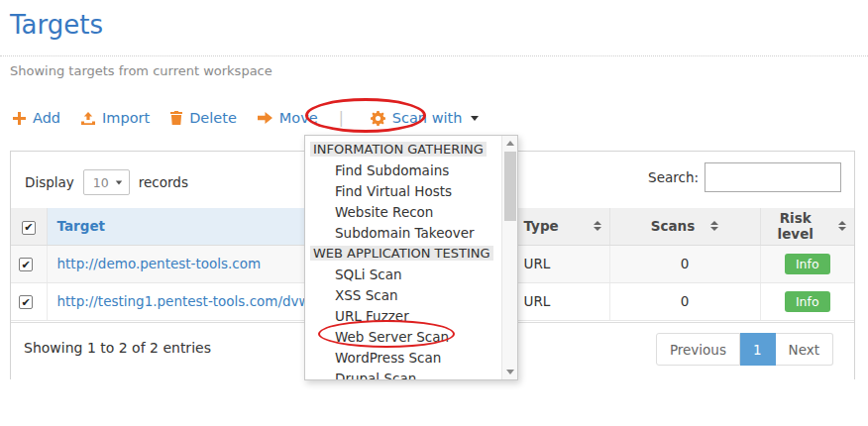  I want to click on page-button-1: 1, so click(758, 349).